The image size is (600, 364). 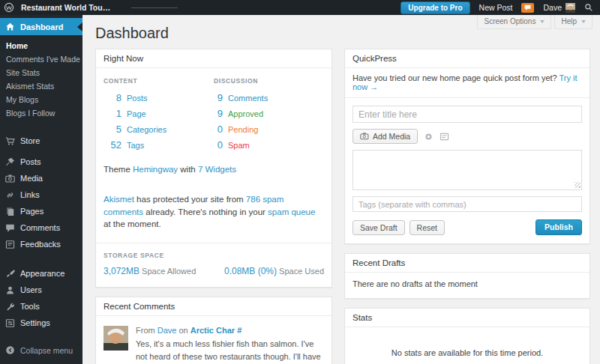 I want to click on brush-icon, so click(x=10, y=274).